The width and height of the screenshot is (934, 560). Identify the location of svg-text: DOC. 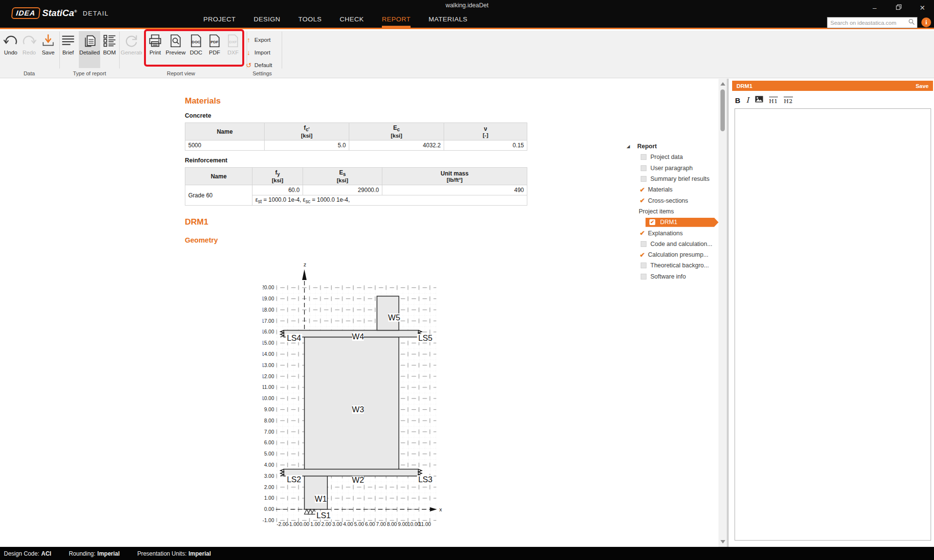
(196, 42).